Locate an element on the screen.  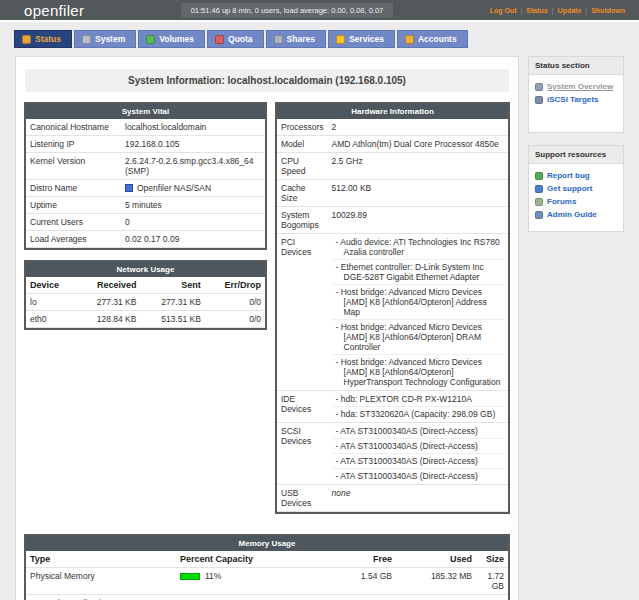
get-support-icon is located at coordinates (539, 189).